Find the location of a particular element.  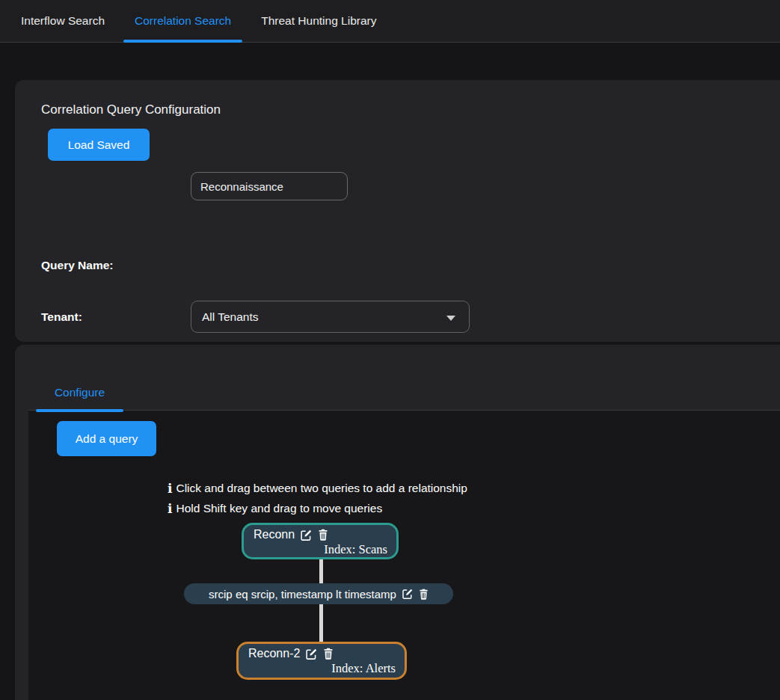

load-saved-button: Load Saved is located at coordinates (99, 145).